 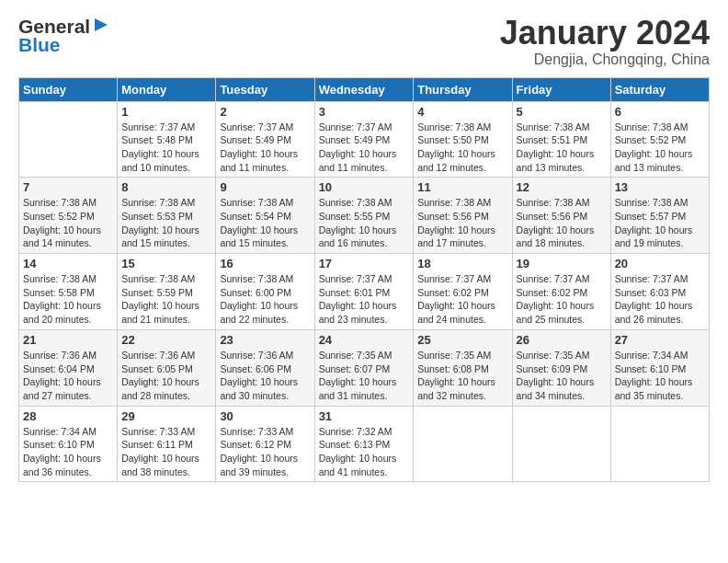 I want to click on day-number: 13, so click(x=660, y=188).